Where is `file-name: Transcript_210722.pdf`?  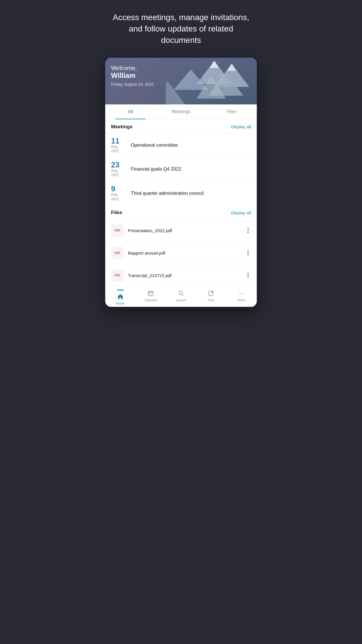
file-name: Transcript_210722.pdf is located at coordinates (187, 275).